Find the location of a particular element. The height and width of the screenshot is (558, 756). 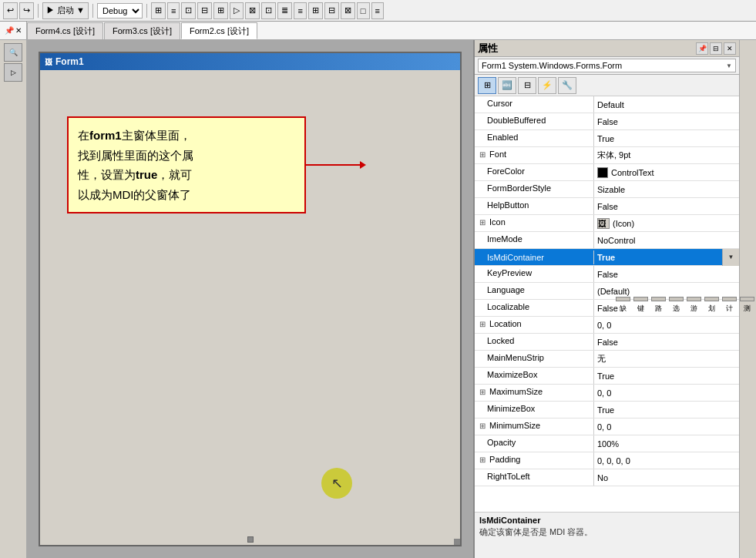

prop-key-forecolor: ForeColor is located at coordinates (535, 173).